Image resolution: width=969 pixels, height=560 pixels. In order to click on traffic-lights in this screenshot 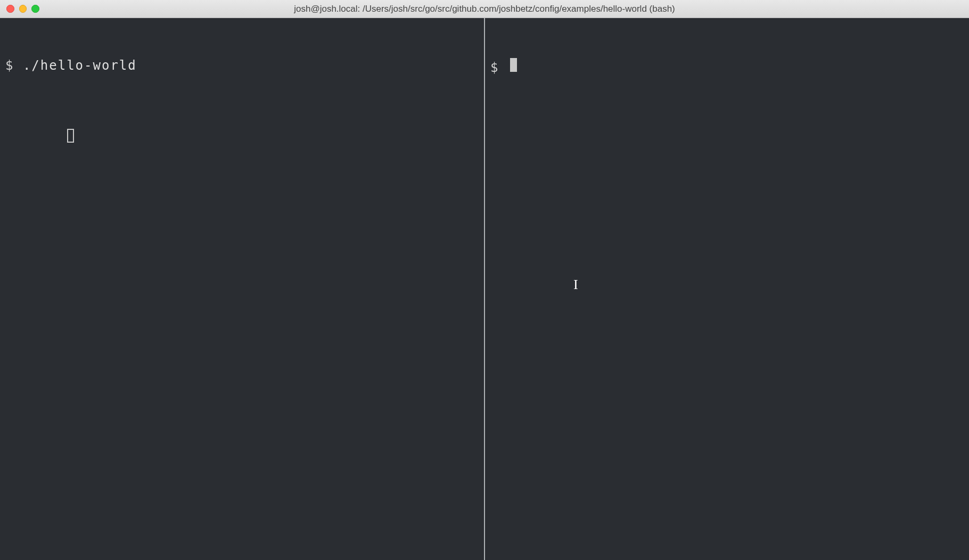, I will do `click(23, 9)`.